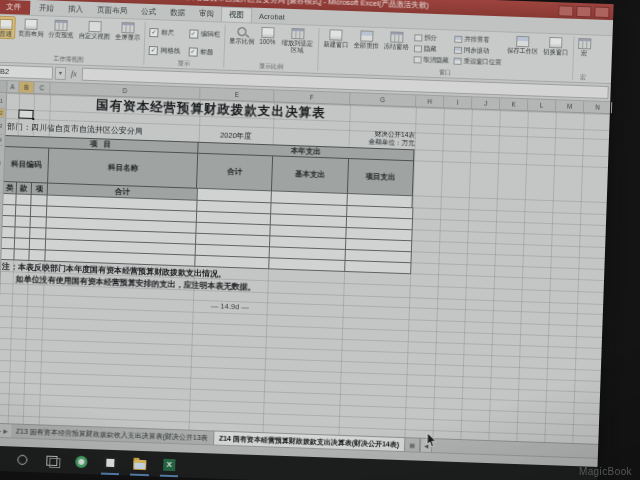  I want to click on column-header-I: I, so click(458, 102).